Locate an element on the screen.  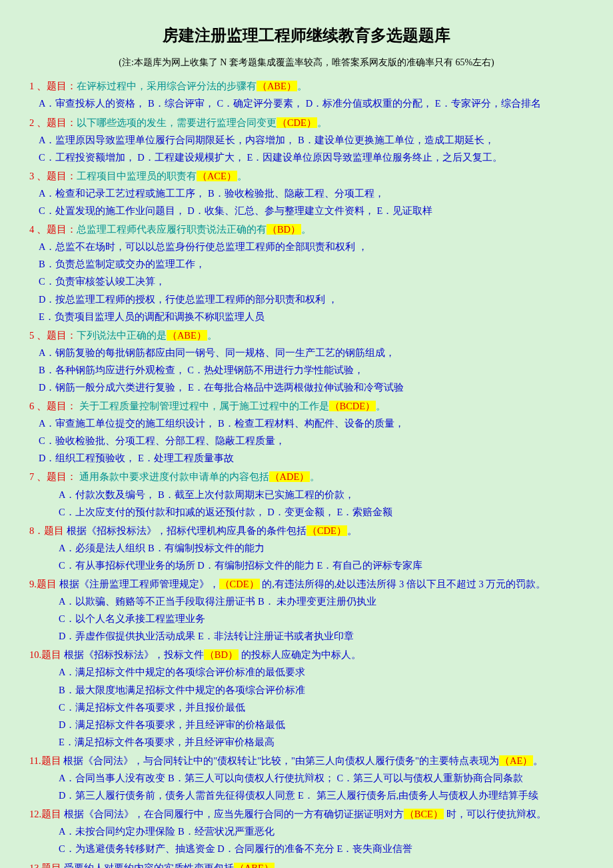
question-text: 受要约人对要约内容的实质性变更包括 is located at coordinates (148, 865).